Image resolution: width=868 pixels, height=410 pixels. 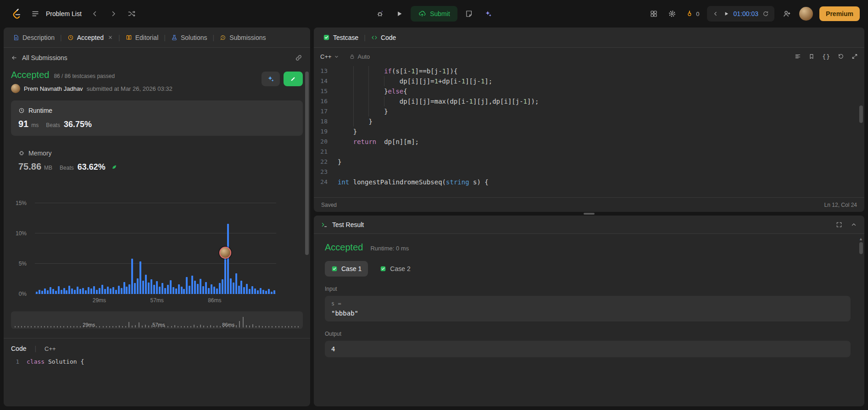 I want to click on notes-icon, so click(x=469, y=14).